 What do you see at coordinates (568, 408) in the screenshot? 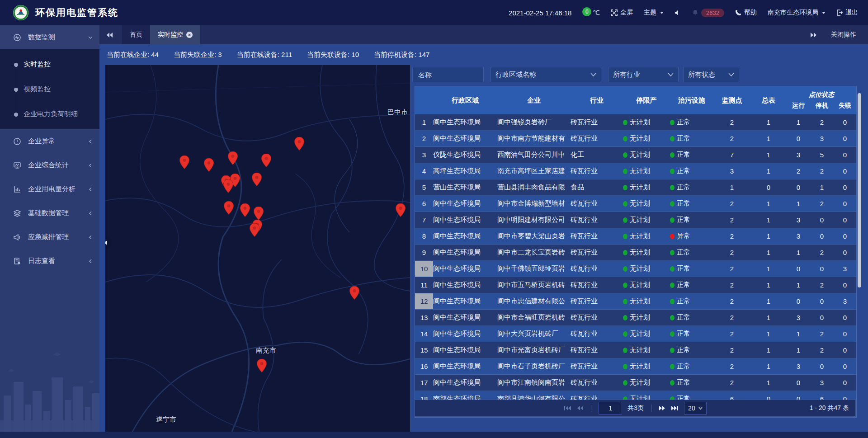
I see `first-page-icon` at bounding box center [568, 408].